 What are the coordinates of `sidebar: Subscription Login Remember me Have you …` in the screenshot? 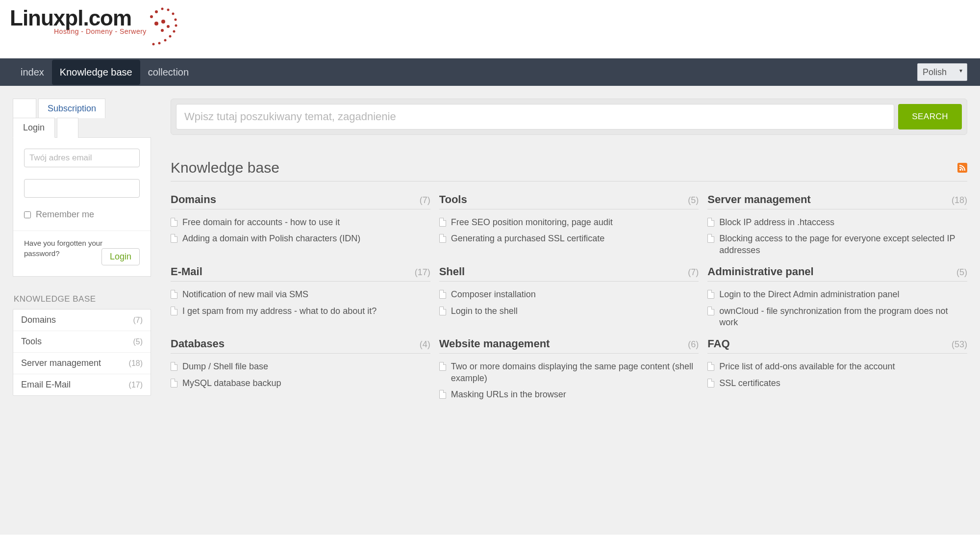 It's located at (82, 247).